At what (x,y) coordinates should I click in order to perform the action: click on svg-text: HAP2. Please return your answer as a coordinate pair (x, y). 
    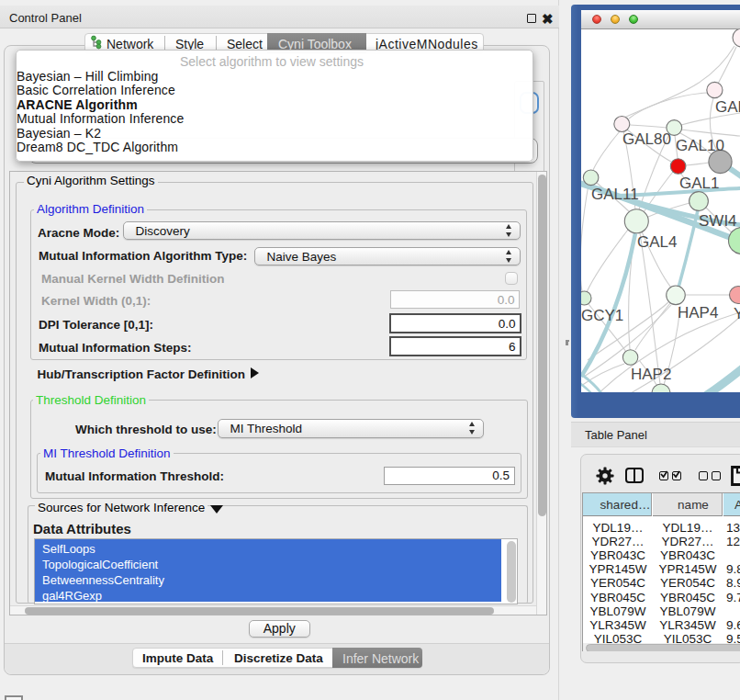
    Looking at the image, I should click on (651, 375).